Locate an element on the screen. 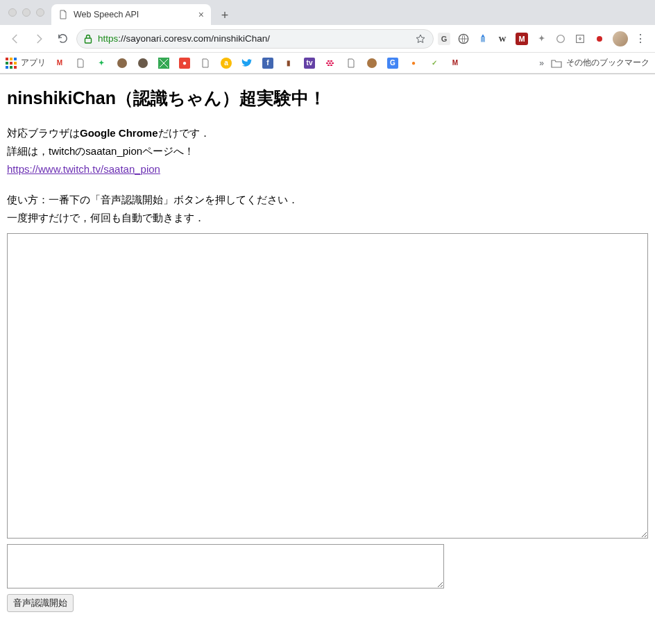  usage-line-2: 一度押すだけで，何回も自動で動きます． is located at coordinates (328, 218).